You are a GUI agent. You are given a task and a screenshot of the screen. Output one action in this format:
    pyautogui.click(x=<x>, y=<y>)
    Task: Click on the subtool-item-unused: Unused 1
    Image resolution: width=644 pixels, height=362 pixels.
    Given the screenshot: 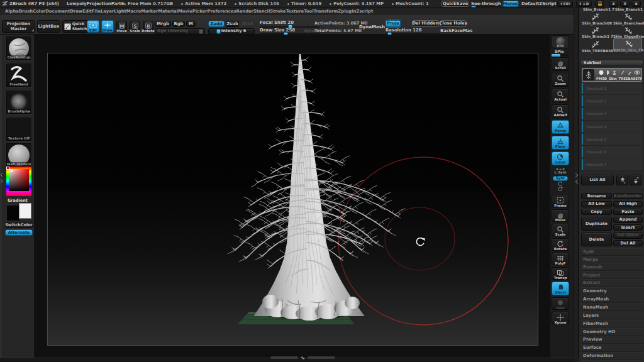 What is the action you would take?
    pyautogui.click(x=612, y=89)
    